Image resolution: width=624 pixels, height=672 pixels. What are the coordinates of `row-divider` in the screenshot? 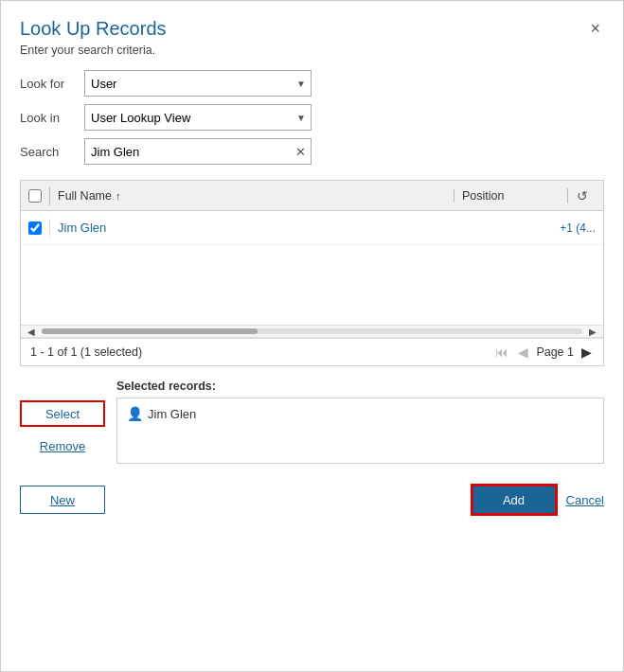 It's located at (49, 228).